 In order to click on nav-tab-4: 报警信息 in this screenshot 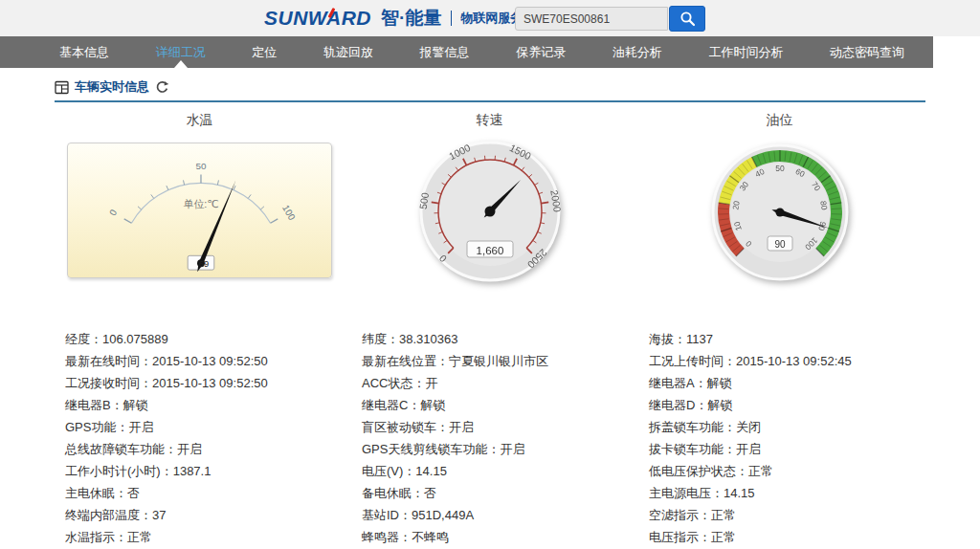, I will do `click(445, 52)`.